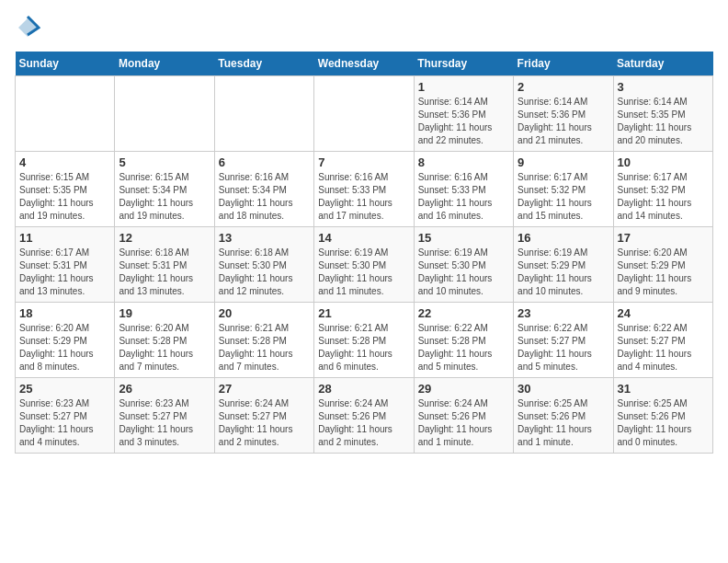 Image resolution: width=728 pixels, height=563 pixels. What do you see at coordinates (563, 272) in the screenshot?
I see `day-info: Sunrise: 6:19 AM Sunset: 5:29 PM Dayligh…` at bounding box center [563, 272].